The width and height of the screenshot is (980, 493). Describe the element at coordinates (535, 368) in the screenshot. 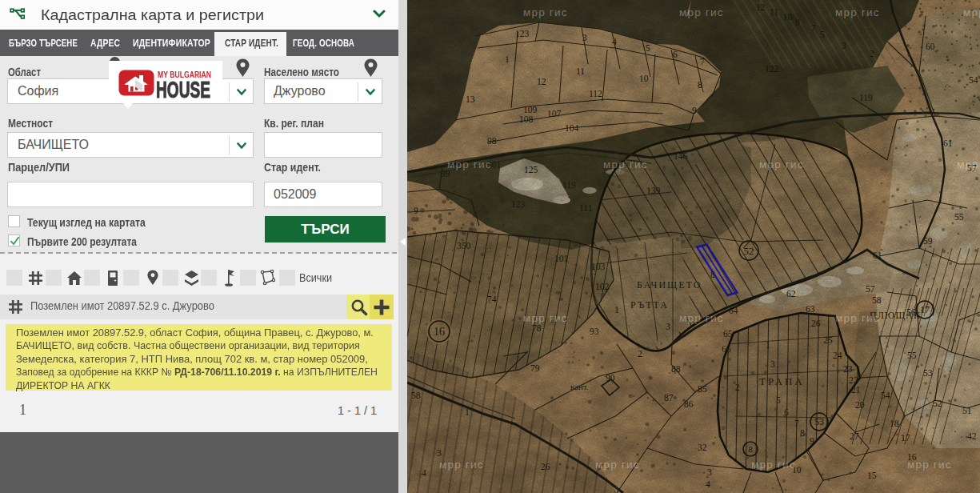

I see `svg-text: 79` at that location.